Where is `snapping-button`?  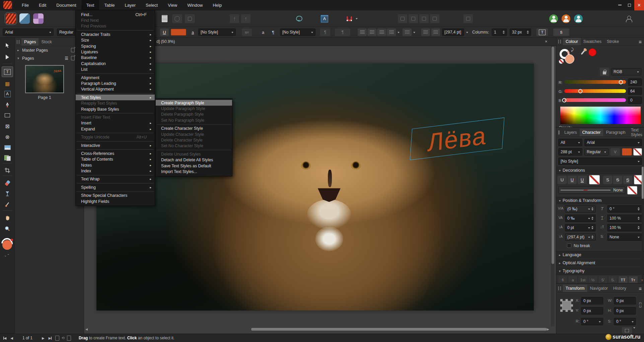 snapping-button is located at coordinates (349, 19).